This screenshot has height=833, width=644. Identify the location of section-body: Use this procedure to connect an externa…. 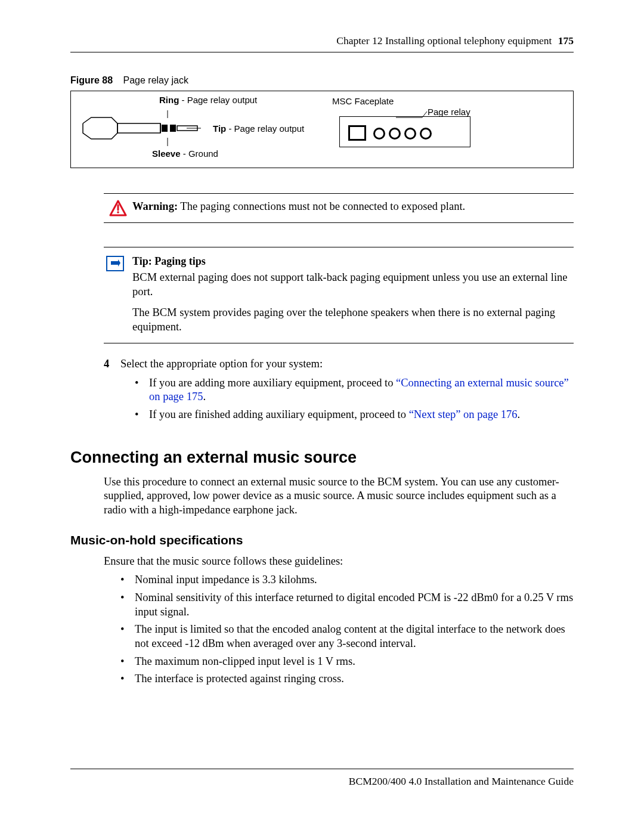
(339, 496).